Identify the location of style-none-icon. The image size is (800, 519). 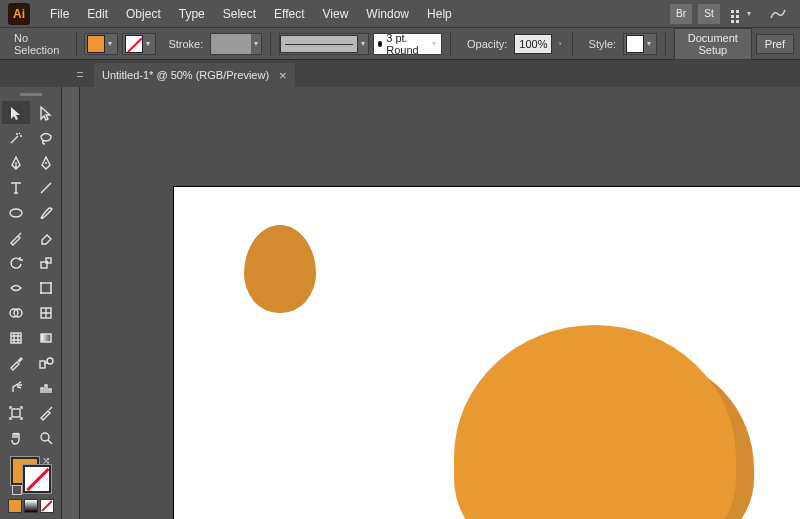
(635, 44).